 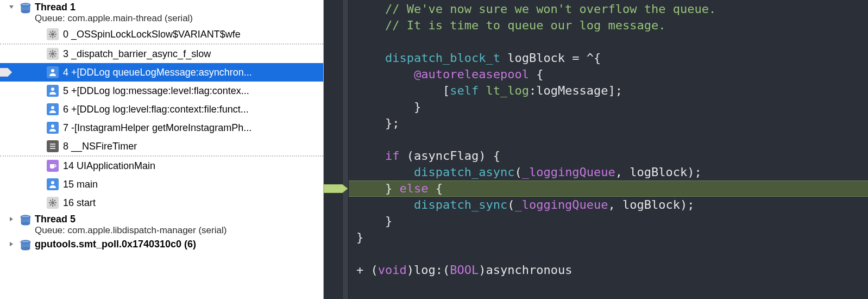 I want to click on code-line: dispatch_block_t logBlock = ^{, so click(x=612, y=58).